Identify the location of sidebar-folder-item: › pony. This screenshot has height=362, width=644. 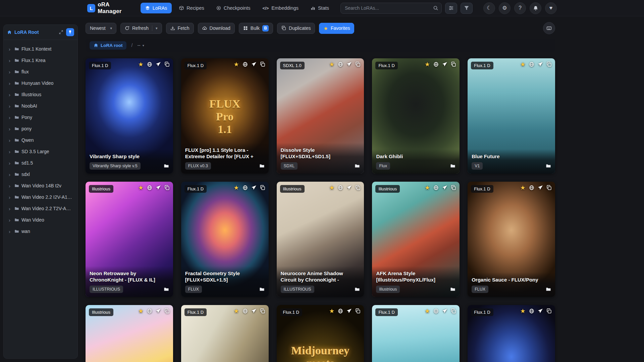
(41, 129).